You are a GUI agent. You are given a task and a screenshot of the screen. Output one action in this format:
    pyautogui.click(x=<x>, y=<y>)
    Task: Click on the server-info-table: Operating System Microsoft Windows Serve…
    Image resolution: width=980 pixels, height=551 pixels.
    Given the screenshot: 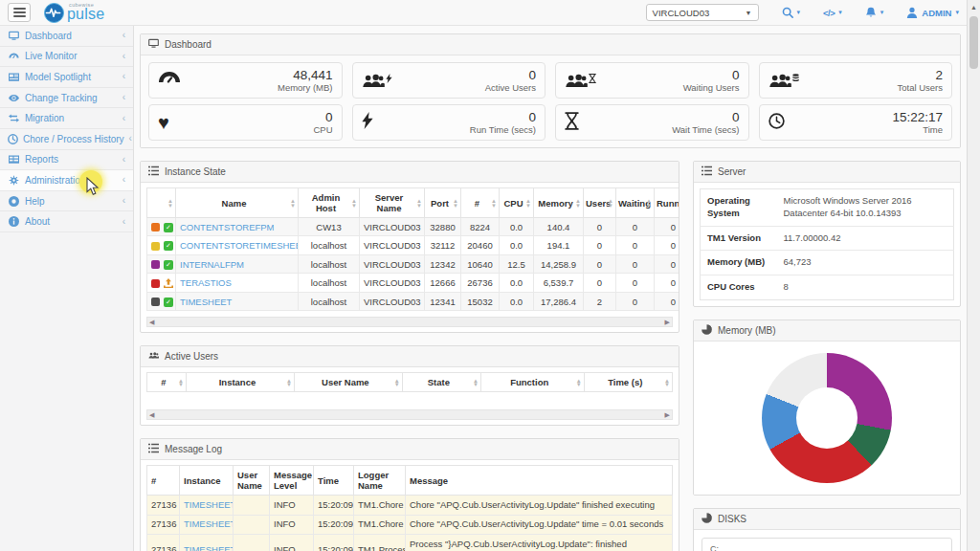 What is the action you would take?
    pyautogui.click(x=827, y=245)
    